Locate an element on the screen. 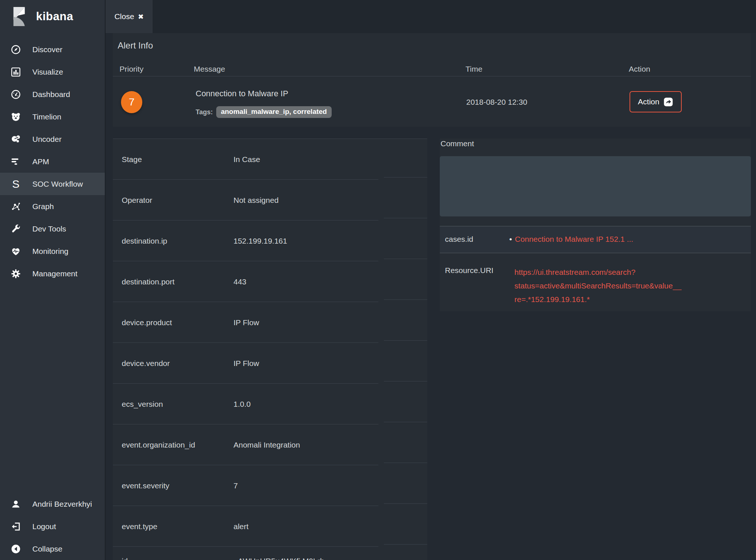 This screenshot has width=756, height=560. tag-pill: anomali_malware_ip, correlated is located at coordinates (274, 112).